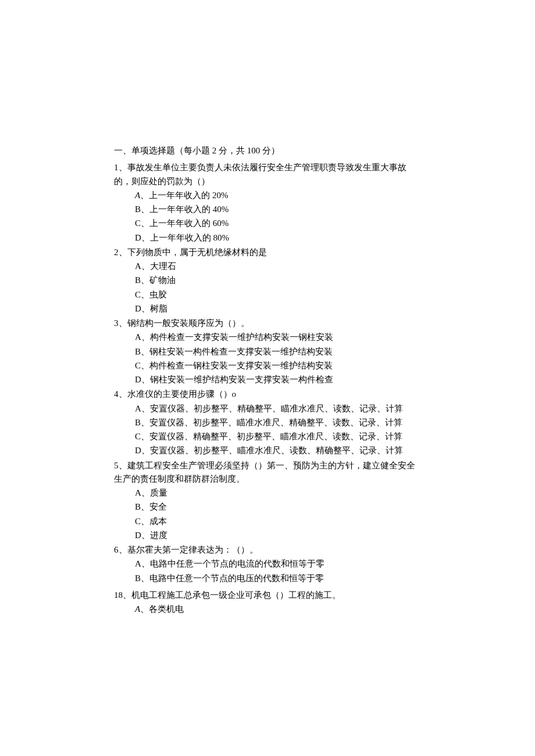 This screenshot has width=535, height=756. What do you see at coordinates (184, 195) in the screenshot?
I see `option-text: 、上一年年收入的 20%` at bounding box center [184, 195].